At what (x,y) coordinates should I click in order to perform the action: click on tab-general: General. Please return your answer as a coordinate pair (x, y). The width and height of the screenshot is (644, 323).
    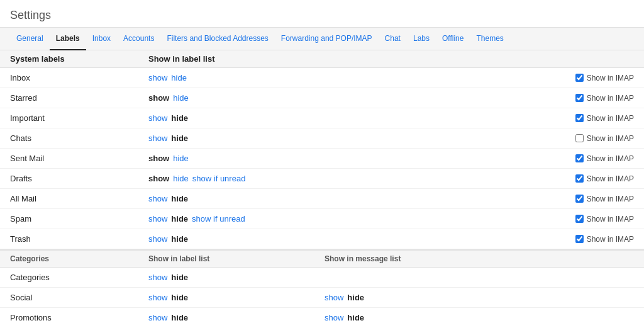
    Looking at the image, I should click on (30, 39).